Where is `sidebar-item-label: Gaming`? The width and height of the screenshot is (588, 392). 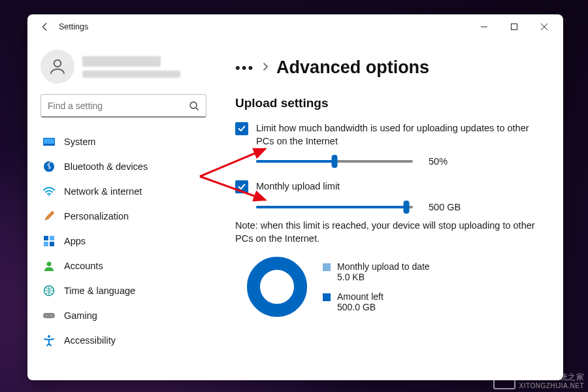 sidebar-item-label: Gaming is located at coordinates (81, 316).